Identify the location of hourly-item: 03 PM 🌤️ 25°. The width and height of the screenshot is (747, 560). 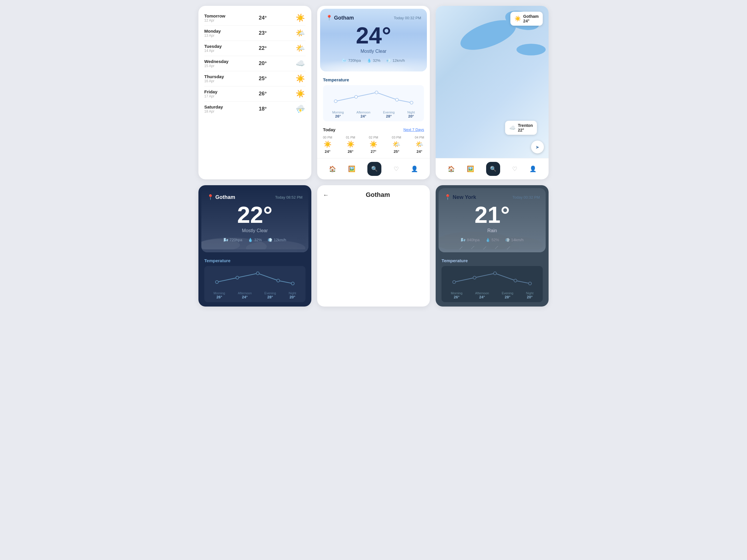
(396, 144).